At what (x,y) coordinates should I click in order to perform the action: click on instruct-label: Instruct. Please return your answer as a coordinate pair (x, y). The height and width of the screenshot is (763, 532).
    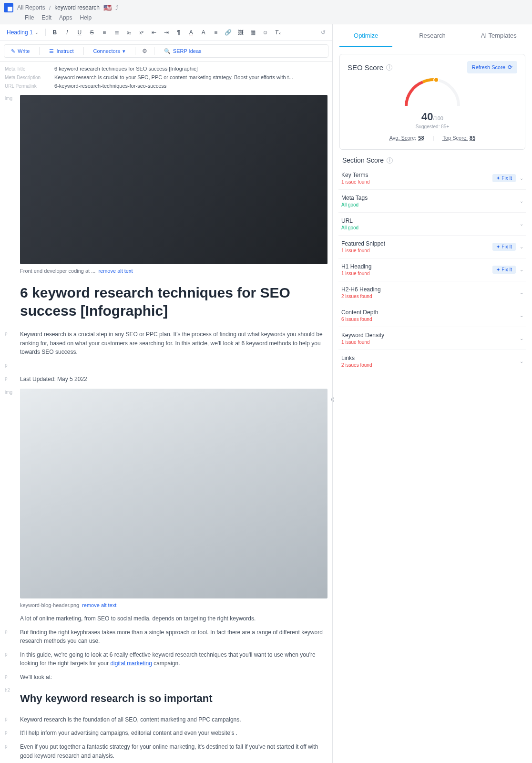
    Looking at the image, I should click on (65, 51).